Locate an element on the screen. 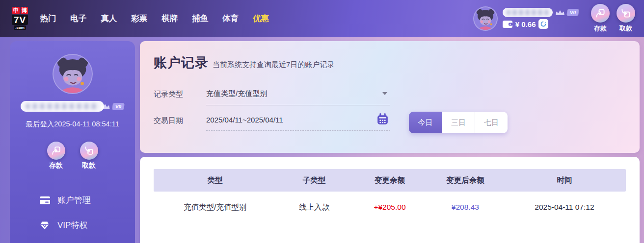 Image resolution: width=644 pixels, height=243 pixels. sidebar-deposit-label: 存款 is located at coordinates (56, 166).